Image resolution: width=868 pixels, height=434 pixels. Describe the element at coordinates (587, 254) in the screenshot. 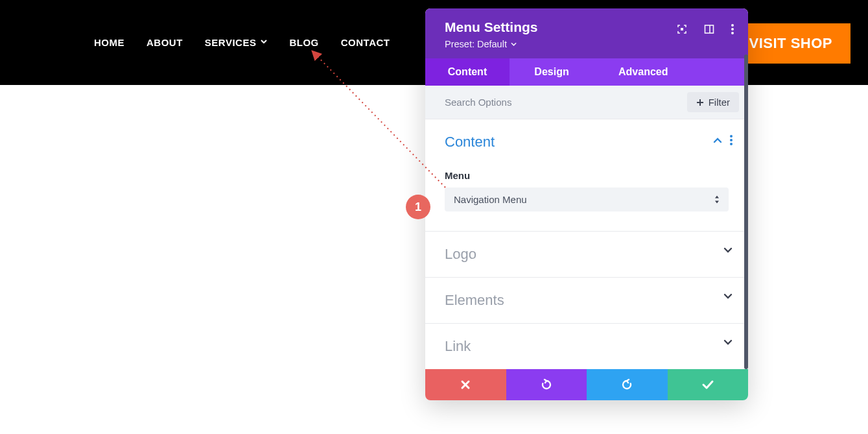

I see `section-logo: Logo` at that location.